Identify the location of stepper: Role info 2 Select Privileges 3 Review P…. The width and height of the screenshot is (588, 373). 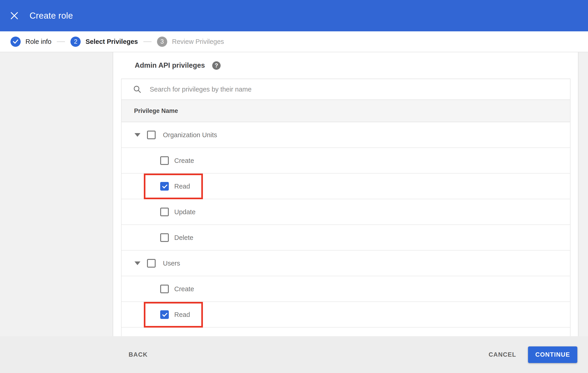
(294, 42).